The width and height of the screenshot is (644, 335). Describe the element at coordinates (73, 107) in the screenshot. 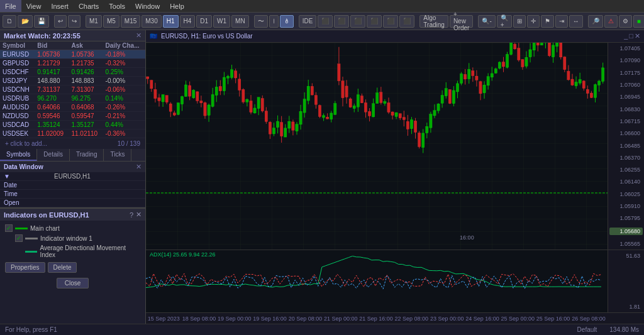

I see `mw-row-audusd: AUDUSD 0.64066 0.64068 -0.26%` at that location.